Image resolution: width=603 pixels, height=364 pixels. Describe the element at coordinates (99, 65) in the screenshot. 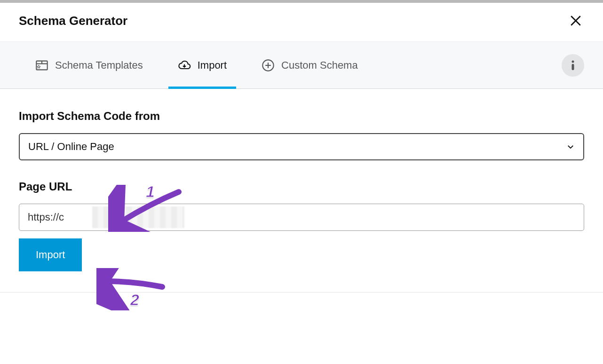

I see `tab-label: Schema Templates` at that location.